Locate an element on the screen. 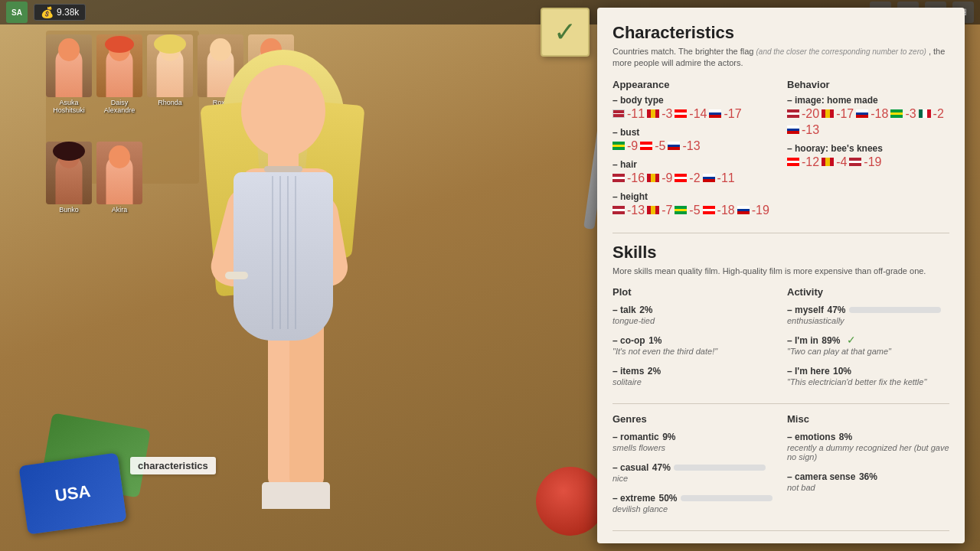  flag-es is located at coordinates (653, 113).